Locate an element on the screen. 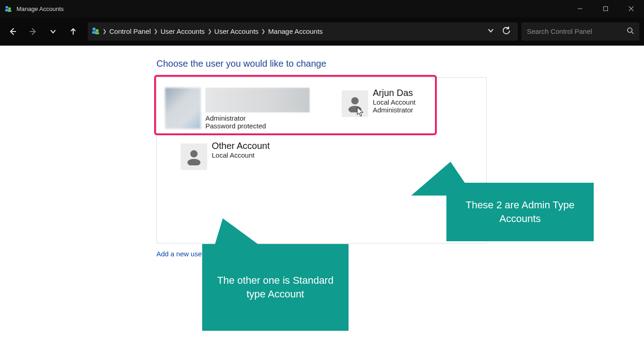  maximize-button is located at coordinates (606, 9).